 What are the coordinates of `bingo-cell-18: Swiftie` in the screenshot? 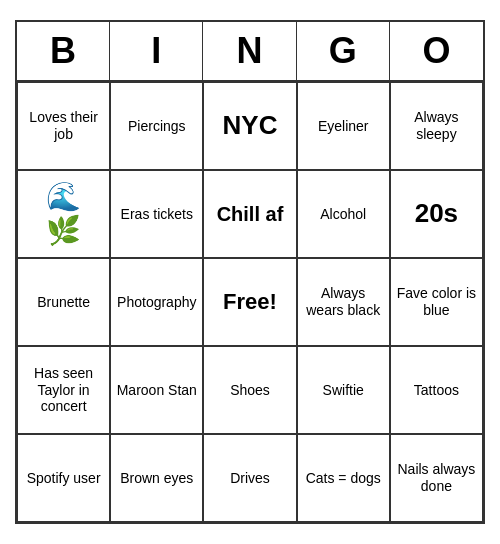 It's located at (344, 390).